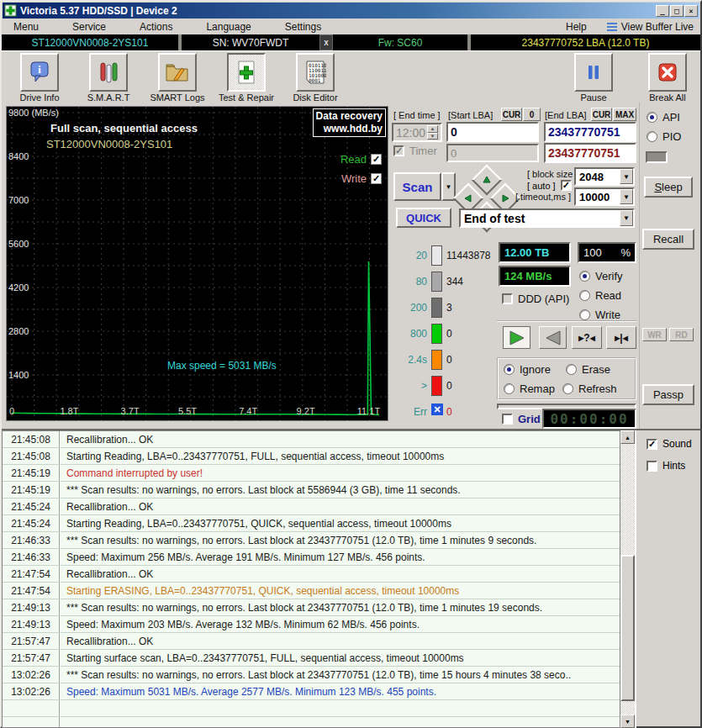 The height and width of the screenshot is (728, 702). What do you see at coordinates (301, 608) in the screenshot?
I see `log-message: *** Scan results: no warnings, no errors…` at bounding box center [301, 608].